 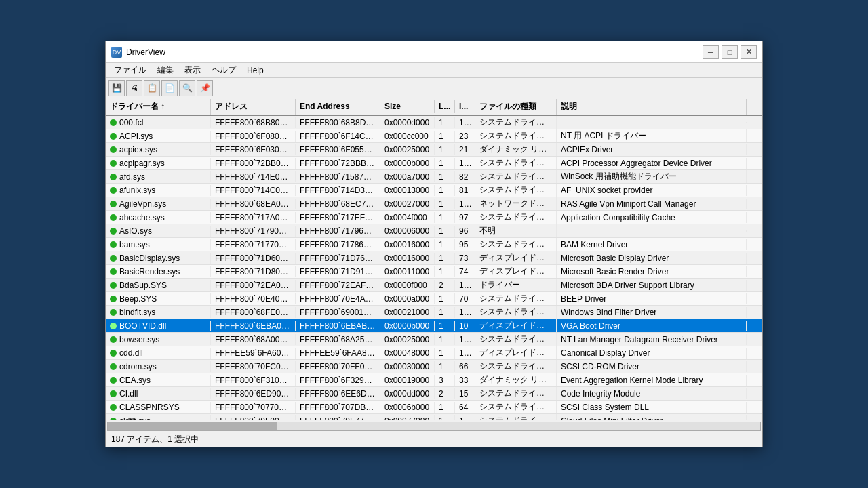 I want to click on table-row: cldflt.sys FFFFF800`70F00000 FFFFF800`70…, so click(x=434, y=417).